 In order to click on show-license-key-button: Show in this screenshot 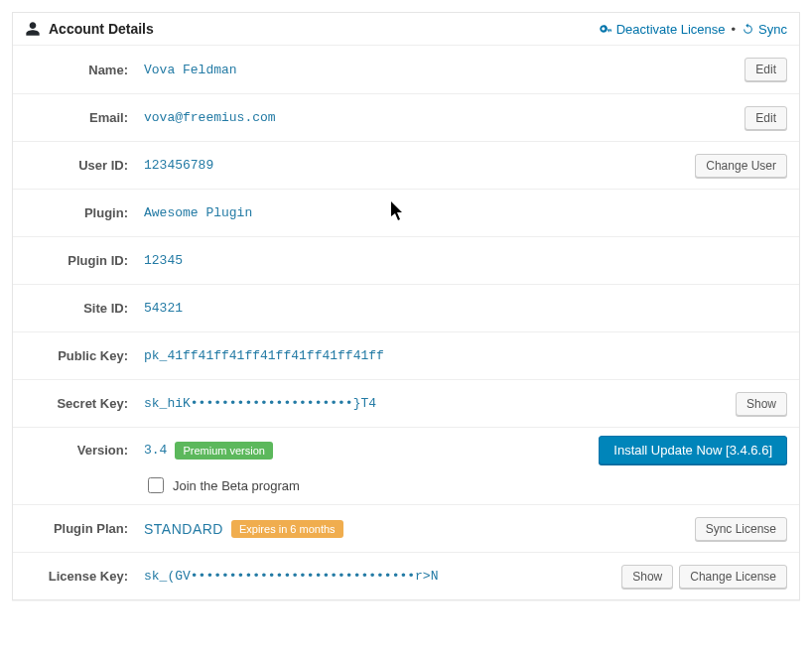, I will do `click(647, 577)`.